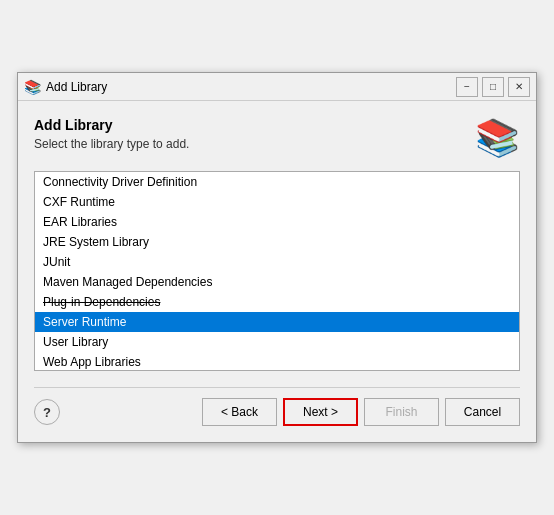 This screenshot has width=554, height=515. I want to click on next-button: Next >, so click(320, 412).